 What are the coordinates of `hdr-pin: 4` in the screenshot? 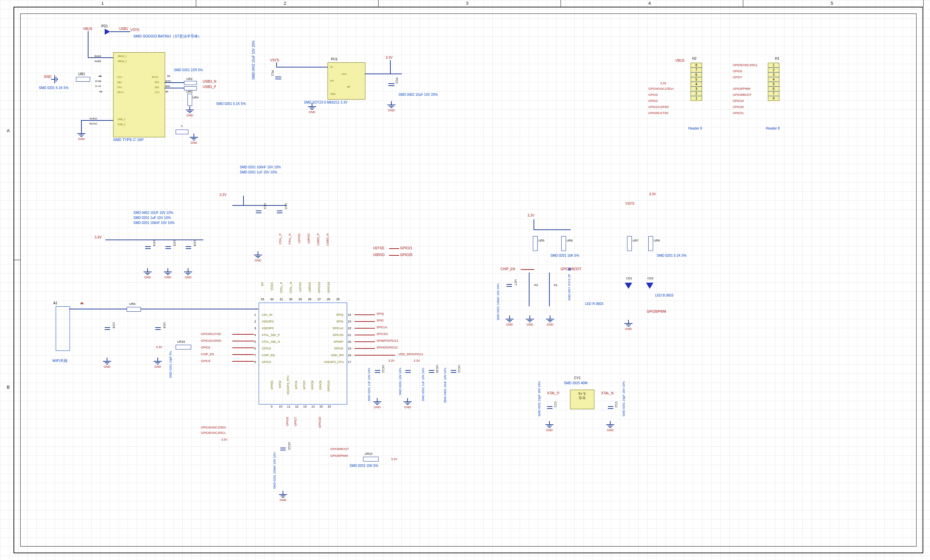 It's located at (696, 84).